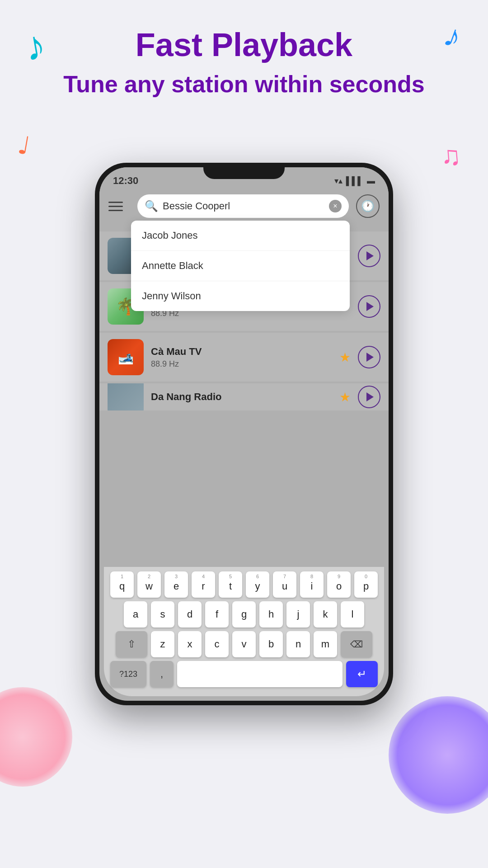 The width and height of the screenshot is (488, 868). What do you see at coordinates (355, 181) in the screenshot?
I see `status-icons: ▾▴ ▌▌▌ ▬` at bounding box center [355, 181].